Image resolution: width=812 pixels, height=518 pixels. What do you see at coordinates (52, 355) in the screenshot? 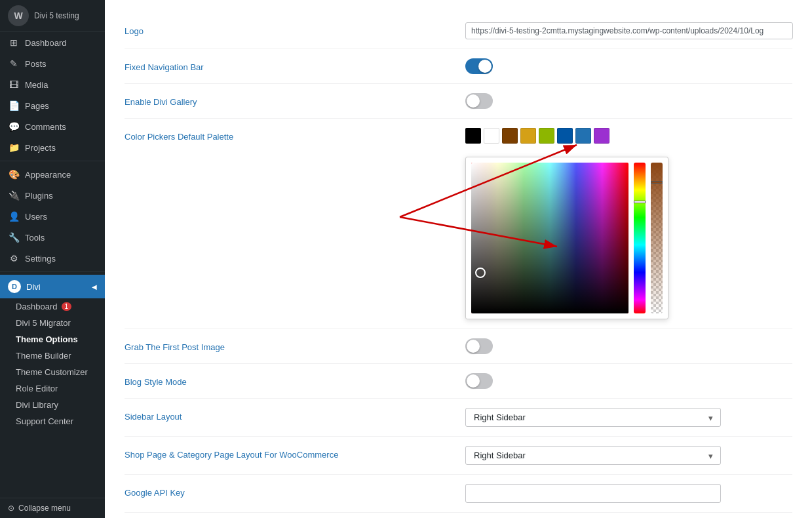
I see `divi-sub-theme-builder: Theme Builder` at bounding box center [52, 355].